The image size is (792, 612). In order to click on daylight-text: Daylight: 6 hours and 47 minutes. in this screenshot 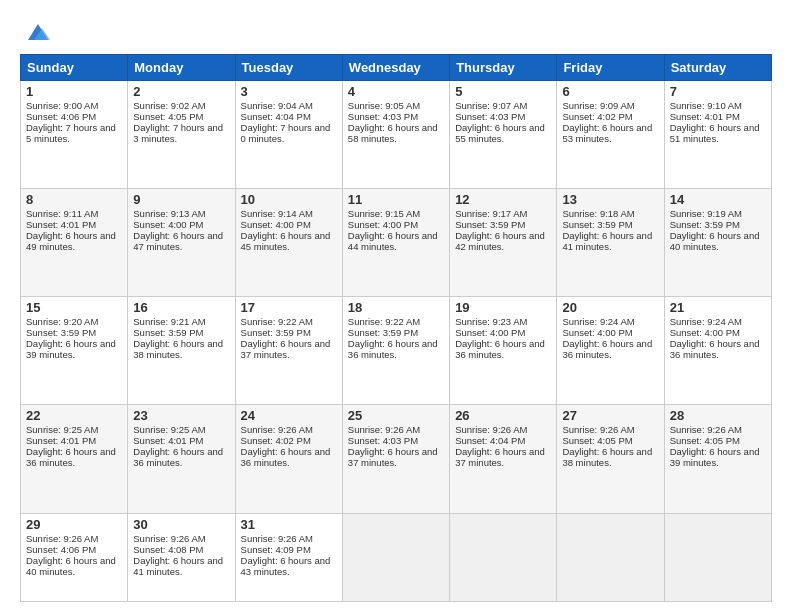, I will do `click(181, 241)`.